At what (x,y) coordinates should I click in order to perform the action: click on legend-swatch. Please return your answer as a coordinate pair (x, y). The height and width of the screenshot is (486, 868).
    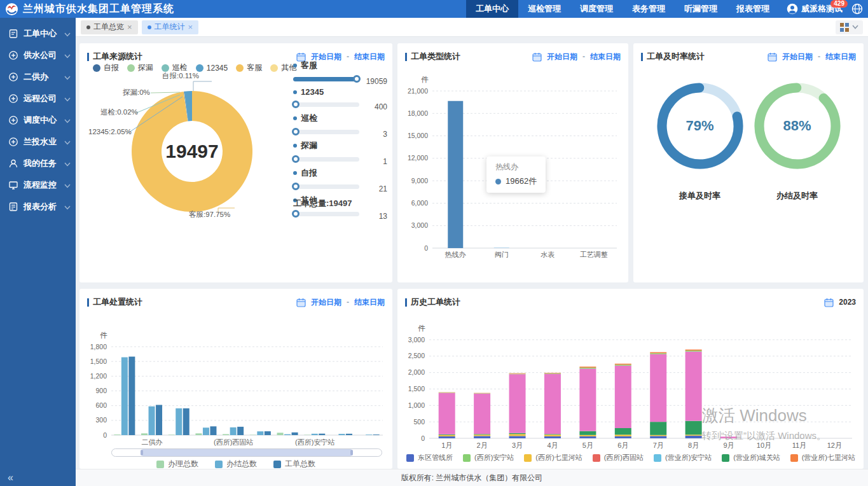
    Looking at the image, I should click on (165, 68).